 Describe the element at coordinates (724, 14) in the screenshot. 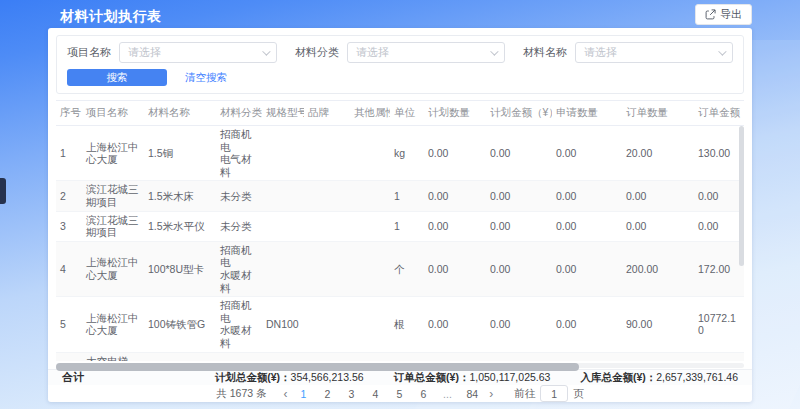

I see `export-button: 导出` at that location.